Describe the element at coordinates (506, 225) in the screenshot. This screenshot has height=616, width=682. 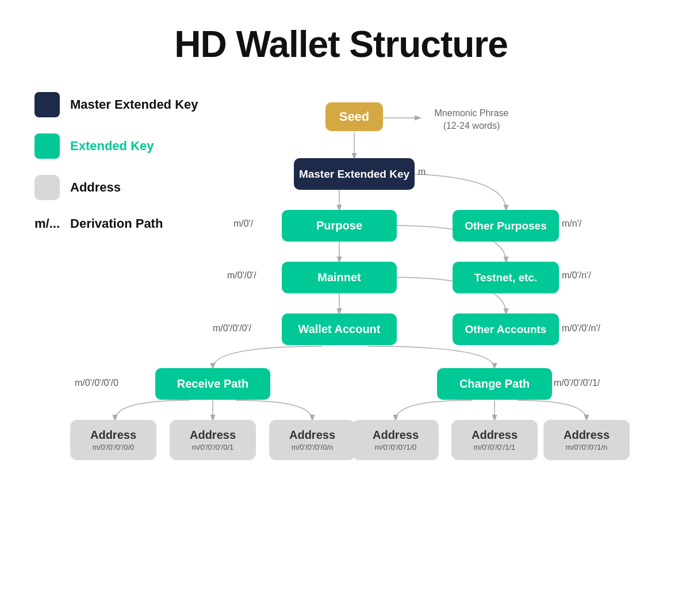
I see `other-purposes-node: Other Purposes` at that location.